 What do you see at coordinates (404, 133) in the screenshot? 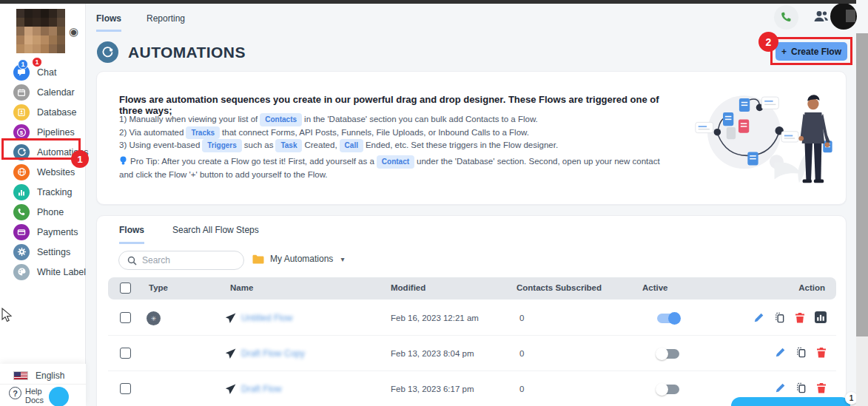
I see `info-lines: 1) Manually when viewing your list ofCon…` at bounding box center [404, 133].